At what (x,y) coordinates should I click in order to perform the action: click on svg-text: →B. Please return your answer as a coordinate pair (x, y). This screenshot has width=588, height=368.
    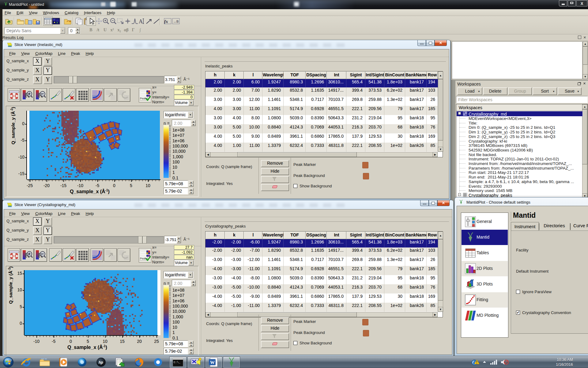
    Looking at the image, I should click on (176, 21).